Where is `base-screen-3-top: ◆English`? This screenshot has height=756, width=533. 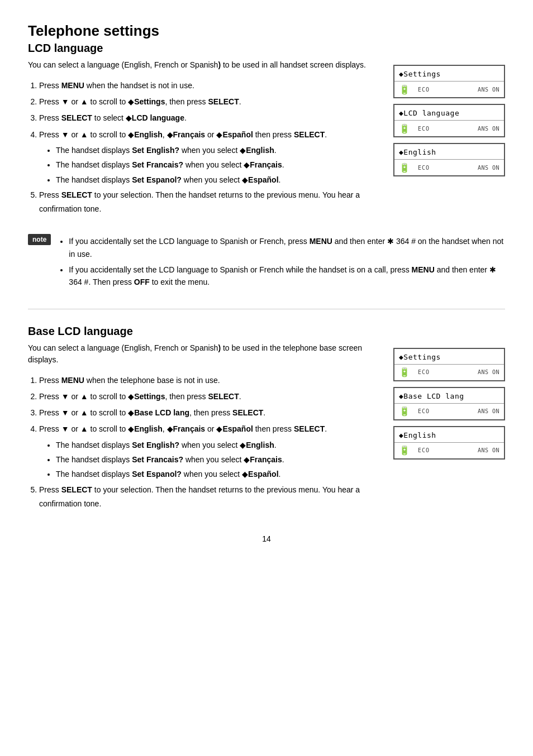 base-screen-3-top: ◆English is located at coordinates (449, 435).